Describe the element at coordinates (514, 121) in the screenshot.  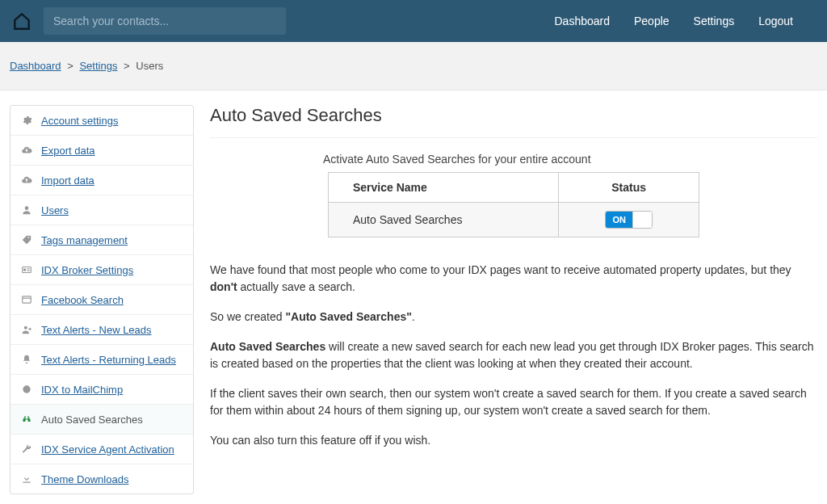
I see `page-title: Auto Saved Searches` at that location.